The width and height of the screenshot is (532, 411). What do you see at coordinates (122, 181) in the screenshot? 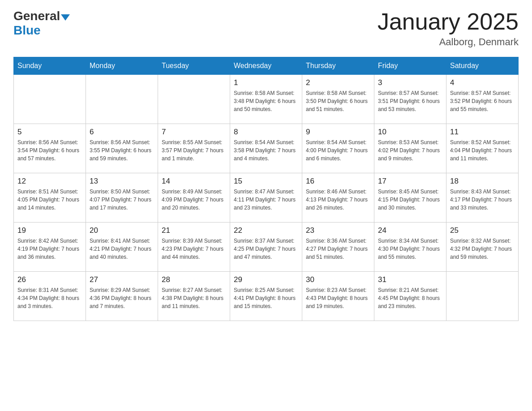
I see `day-number: 13` at bounding box center [122, 181].